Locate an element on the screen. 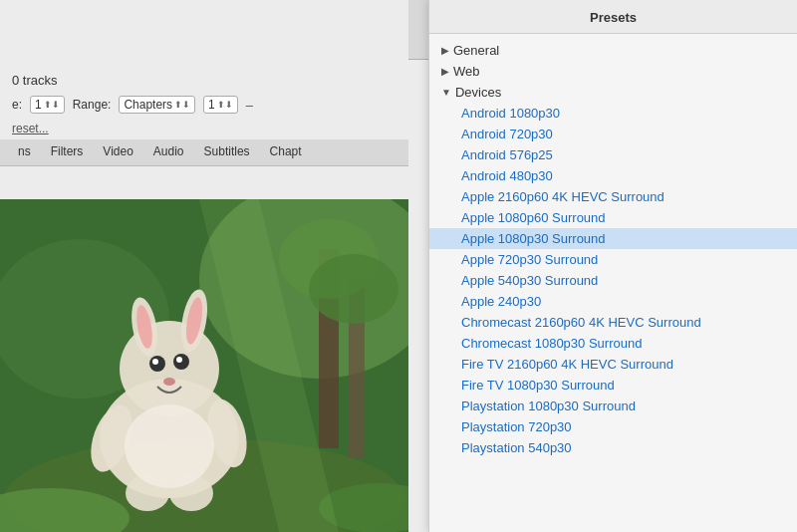  title-stepper: 1 ⬆⬇ is located at coordinates (48, 105).